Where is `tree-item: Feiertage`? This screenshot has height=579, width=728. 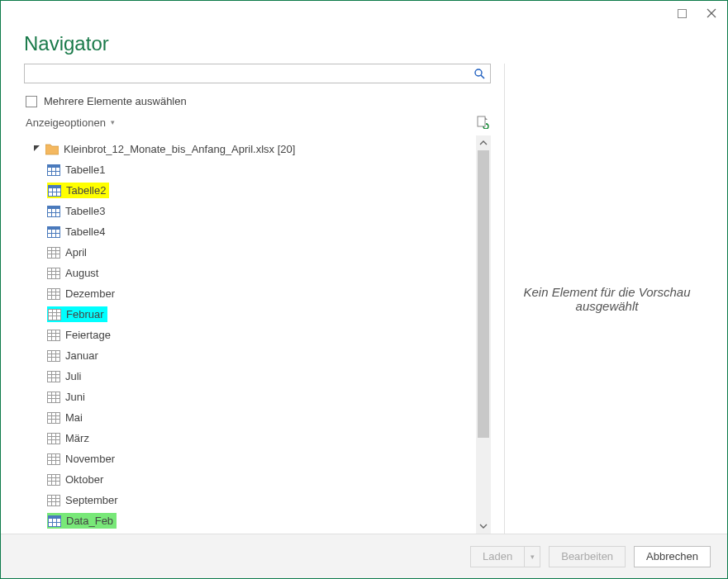
tree-item: Feiertage is located at coordinates (250, 335).